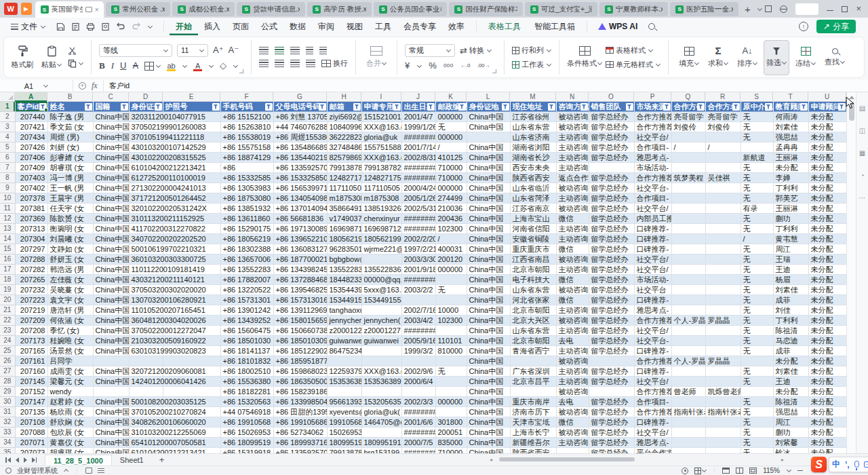 Image resolution: width=868 pixels, height=475 pixels. I want to click on cell-N6: 主动咨询, so click(572, 157).